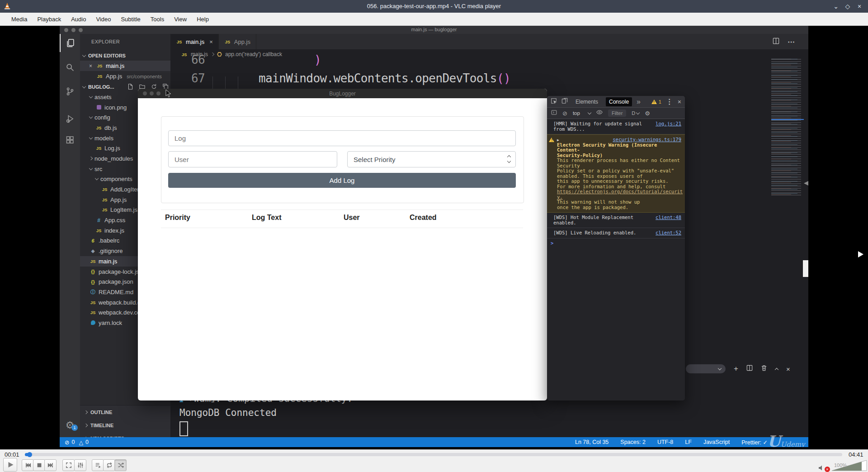  I want to click on editor-tab-app-js: JSApp.js, so click(238, 42).